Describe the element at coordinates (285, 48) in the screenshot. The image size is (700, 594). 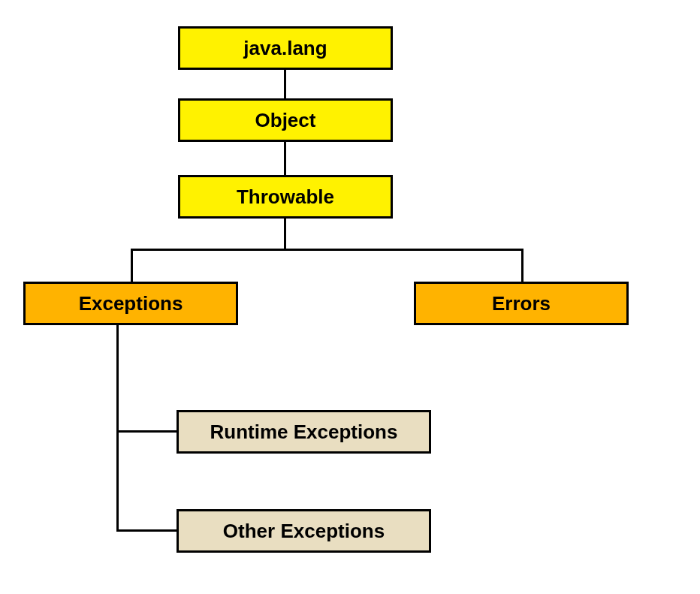
I see `box-javalang: java.lang` at that location.